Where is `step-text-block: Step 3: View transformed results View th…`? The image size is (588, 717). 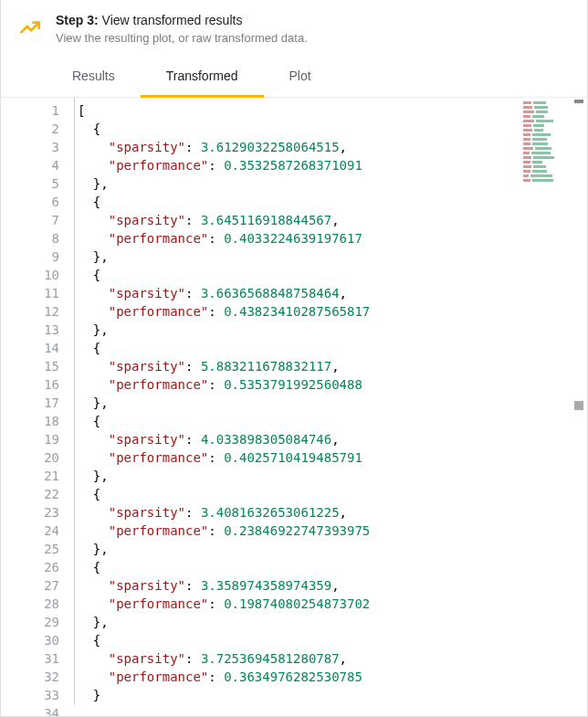
step-text-block: Step 3: View transformed results View th… is located at coordinates (313, 29).